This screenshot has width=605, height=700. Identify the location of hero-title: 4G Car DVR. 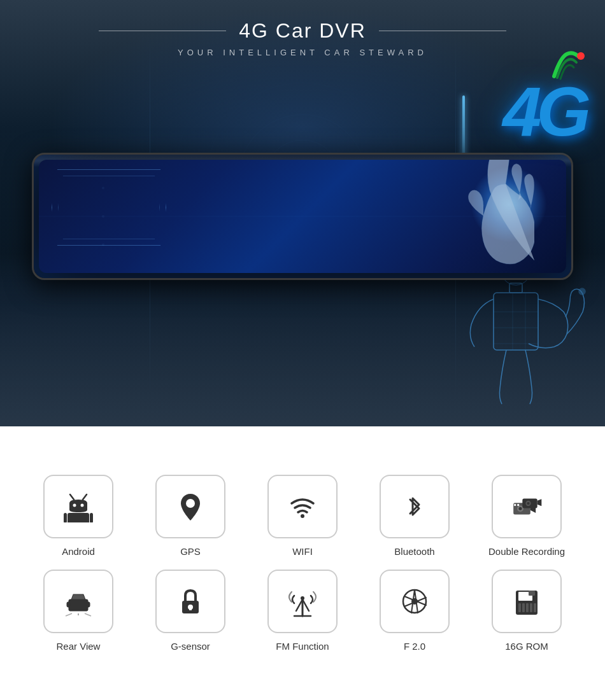
(302, 31).